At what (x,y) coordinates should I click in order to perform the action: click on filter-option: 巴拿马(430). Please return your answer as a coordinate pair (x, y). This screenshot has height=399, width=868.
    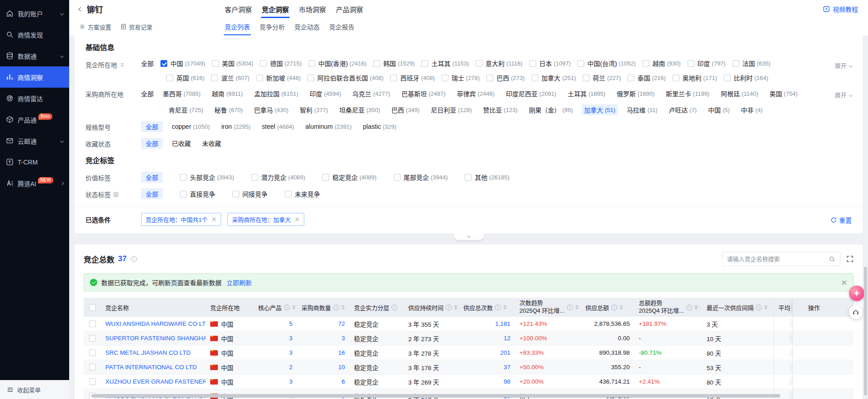
    Looking at the image, I should click on (271, 110).